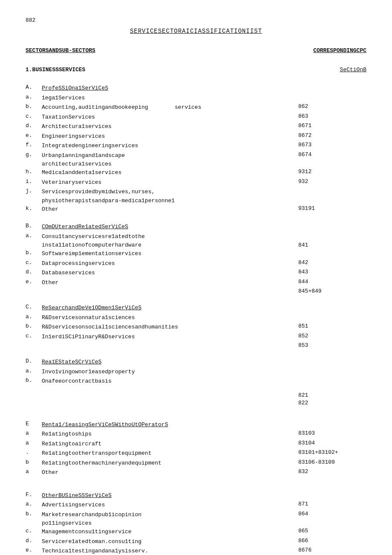 Image resolution: width=392 pixels, height=555 pixels. Describe the element at coordinates (196, 173) in the screenshot. I see `entry-a-h: h. Medica1anddenta1services 9312` at that location.